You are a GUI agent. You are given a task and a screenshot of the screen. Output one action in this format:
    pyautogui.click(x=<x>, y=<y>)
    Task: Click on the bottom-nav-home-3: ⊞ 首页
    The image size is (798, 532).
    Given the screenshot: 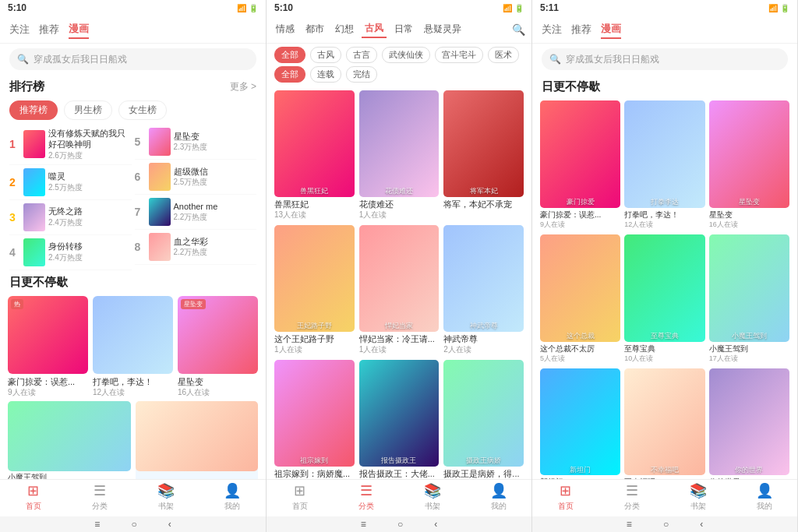 What is the action you would take?
    pyautogui.click(x=566, y=497)
    